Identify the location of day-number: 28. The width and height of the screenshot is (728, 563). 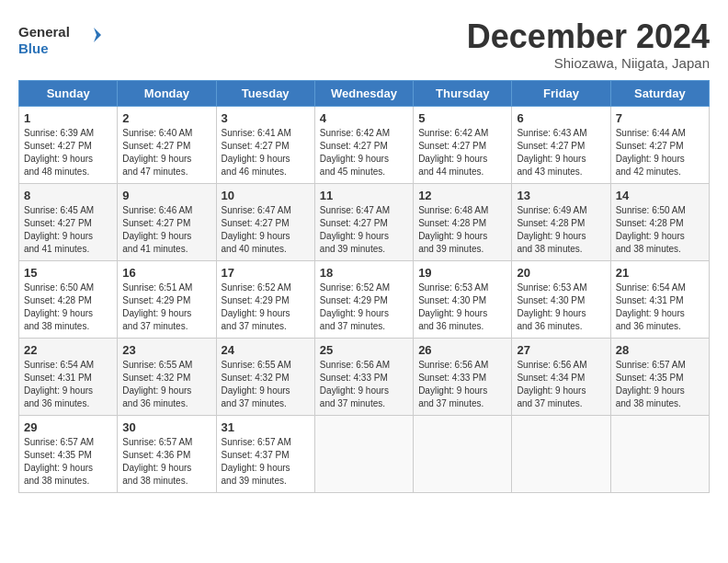
(660, 350).